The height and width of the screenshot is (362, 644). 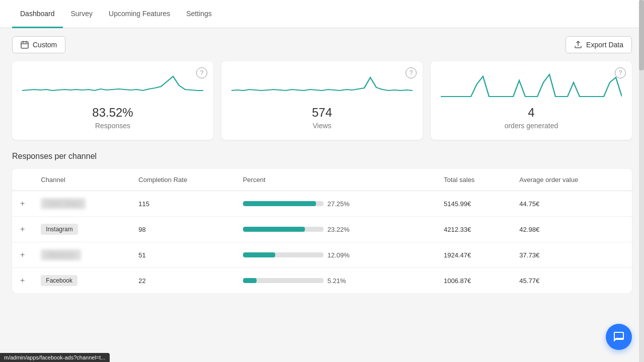 What do you see at coordinates (335, 255) in the screenshot?
I see `cell-percent-2: 12.09%` at bounding box center [335, 255].